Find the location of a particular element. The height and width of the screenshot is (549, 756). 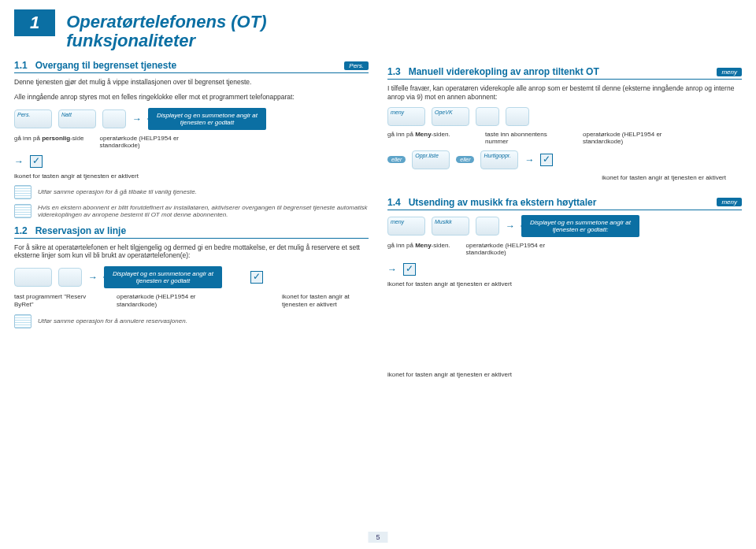

alt-flow: eller Oppr.liste eller Hurtigoppr. → is located at coordinates (565, 160).